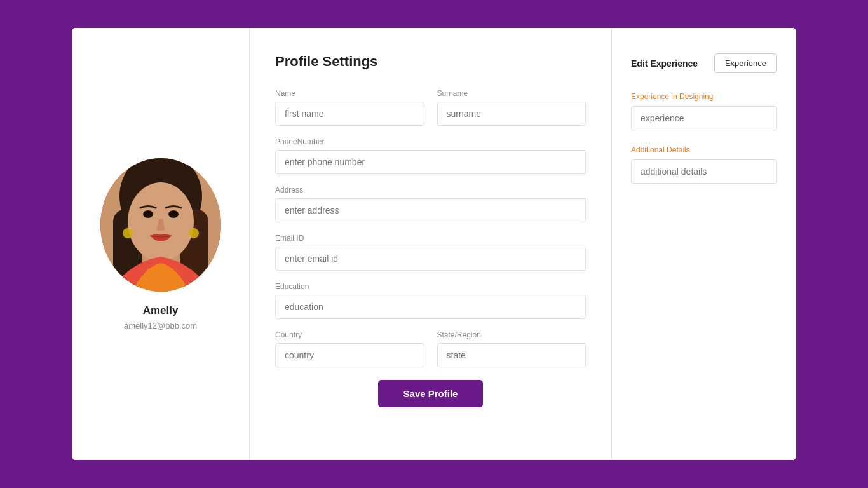  I want to click on country-state-row: Country State/Region, so click(431, 349).